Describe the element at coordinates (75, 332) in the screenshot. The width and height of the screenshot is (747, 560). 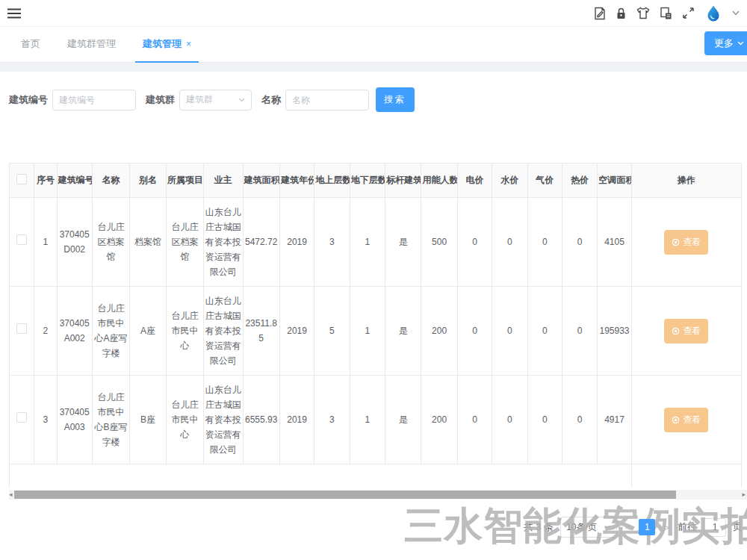
I see `table-cell: 370405A002` at that location.